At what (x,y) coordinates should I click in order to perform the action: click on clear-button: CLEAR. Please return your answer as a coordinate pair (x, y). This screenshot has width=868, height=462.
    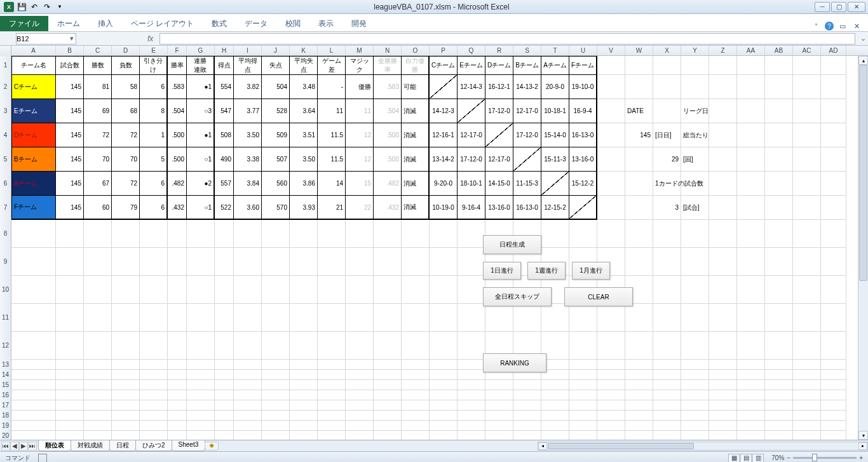
    Looking at the image, I should click on (599, 297).